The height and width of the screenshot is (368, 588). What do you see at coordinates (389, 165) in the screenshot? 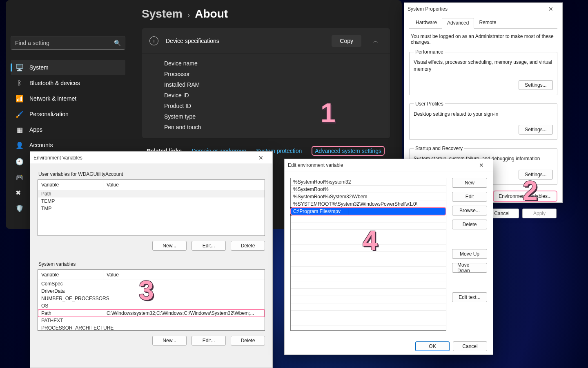
I see `titlebar: Edit environment variable ✕` at bounding box center [389, 165].